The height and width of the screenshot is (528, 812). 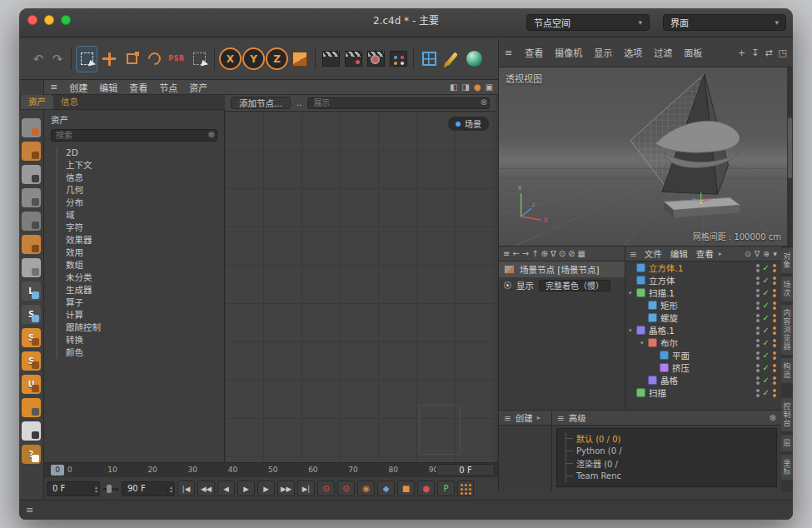 What do you see at coordinates (788, 371) in the screenshot?
I see `side-tab: 构造` at bounding box center [788, 371].